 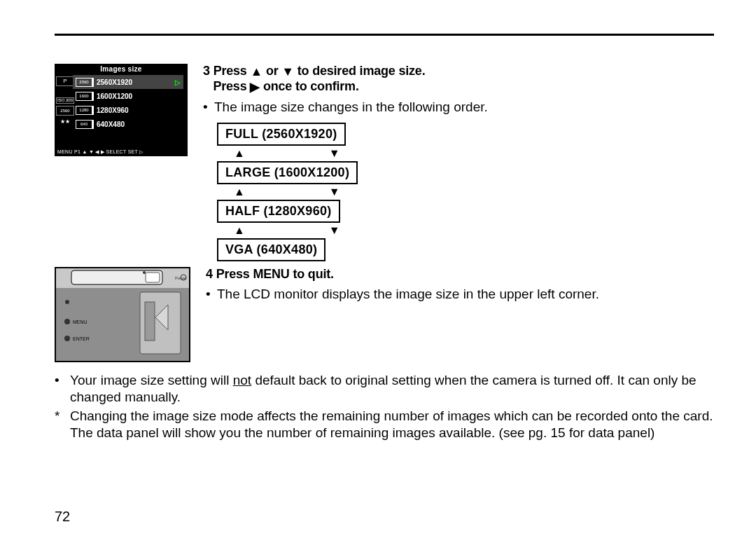 I want to click on footer-notes: • Your image size setting will not defau…, so click(x=384, y=406).